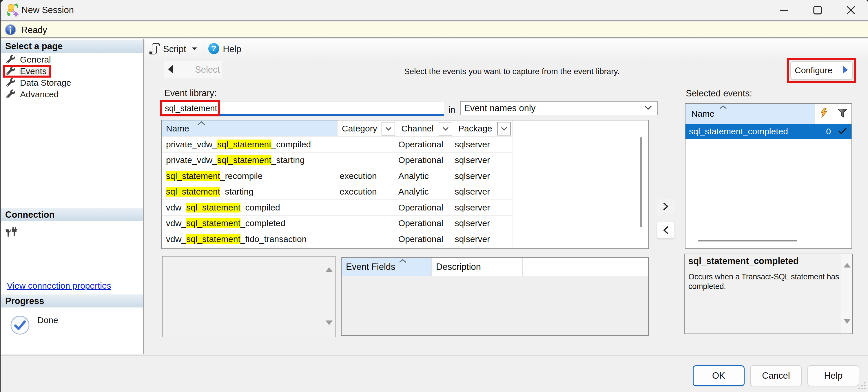 This screenshot has height=392, width=868. Describe the element at coordinates (495, 296) in the screenshot. I see `event-fields-panel: Event Fields Description` at that location.